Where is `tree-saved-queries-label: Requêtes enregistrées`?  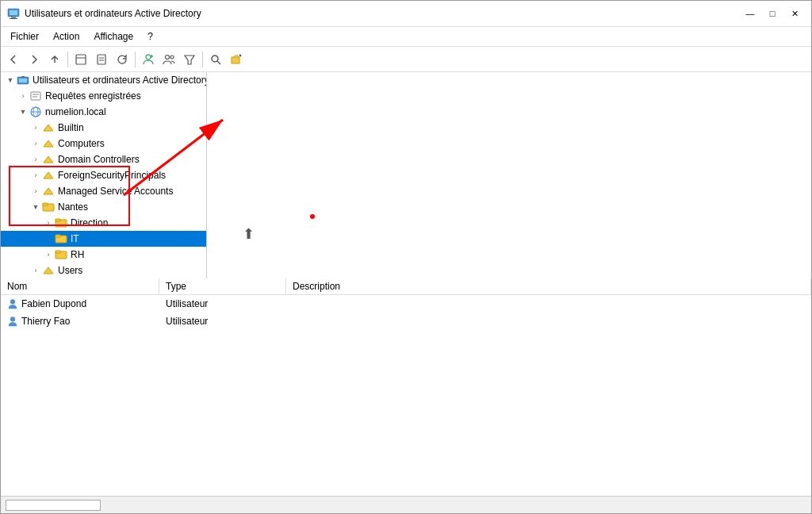 tree-saved-queries-label: Requêtes enregistrées is located at coordinates (94, 96).